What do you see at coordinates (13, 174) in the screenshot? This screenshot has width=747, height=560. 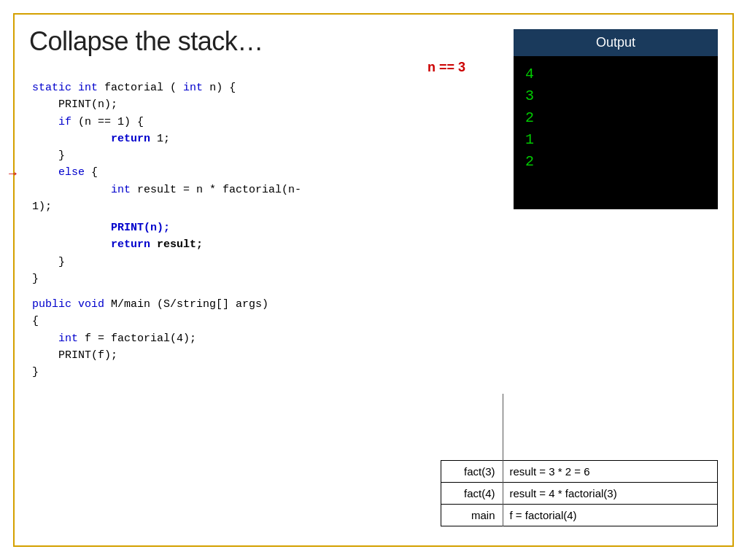 I see `arrow-indicator: →` at bounding box center [13, 174].